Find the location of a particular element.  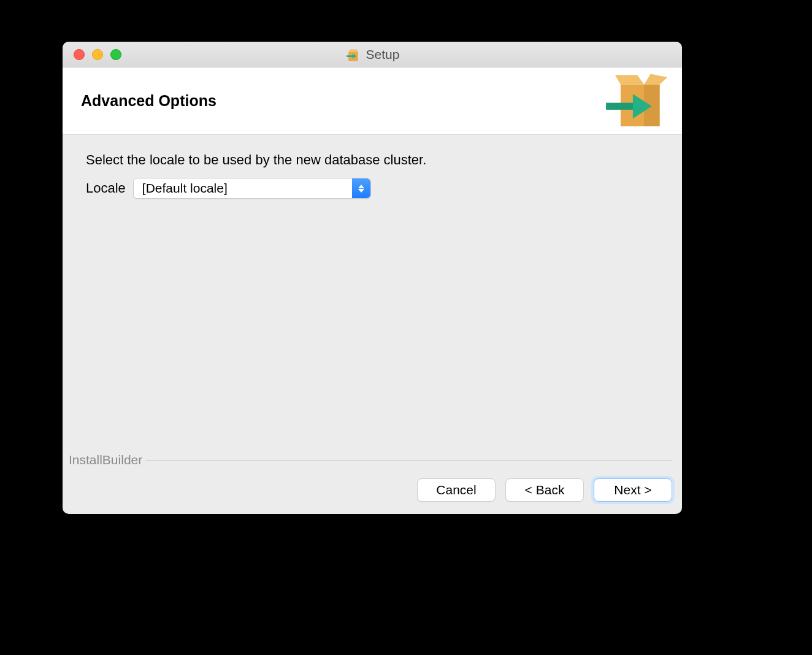

close-window-button is located at coordinates (79, 55).